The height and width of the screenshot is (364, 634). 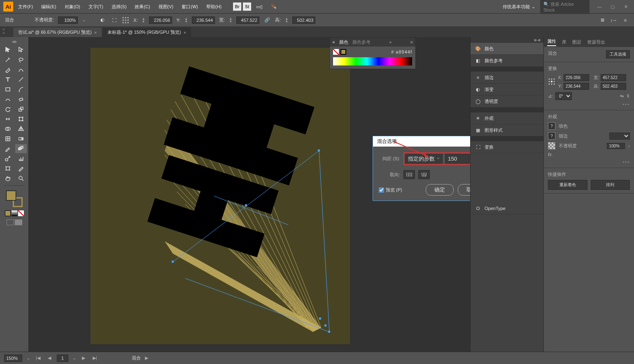 What do you see at coordinates (21, 213) in the screenshot?
I see `none-mode-icon` at bounding box center [21, 213].